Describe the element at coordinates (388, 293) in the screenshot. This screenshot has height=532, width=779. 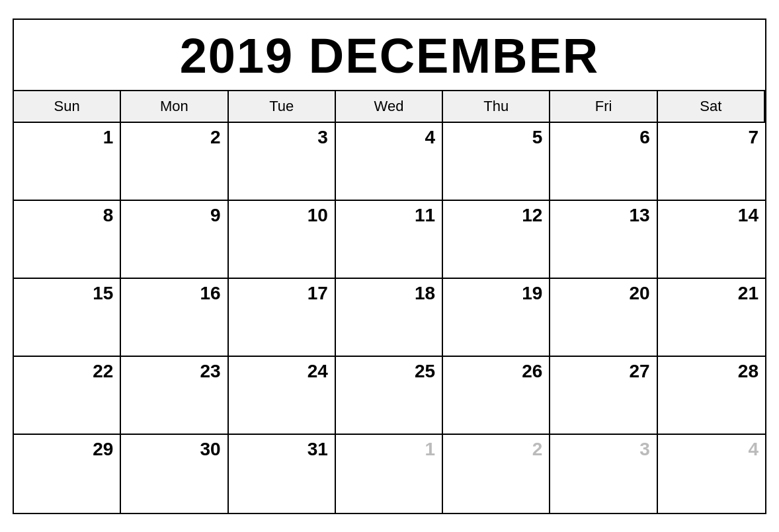
I see `day-number: 18` at that location.